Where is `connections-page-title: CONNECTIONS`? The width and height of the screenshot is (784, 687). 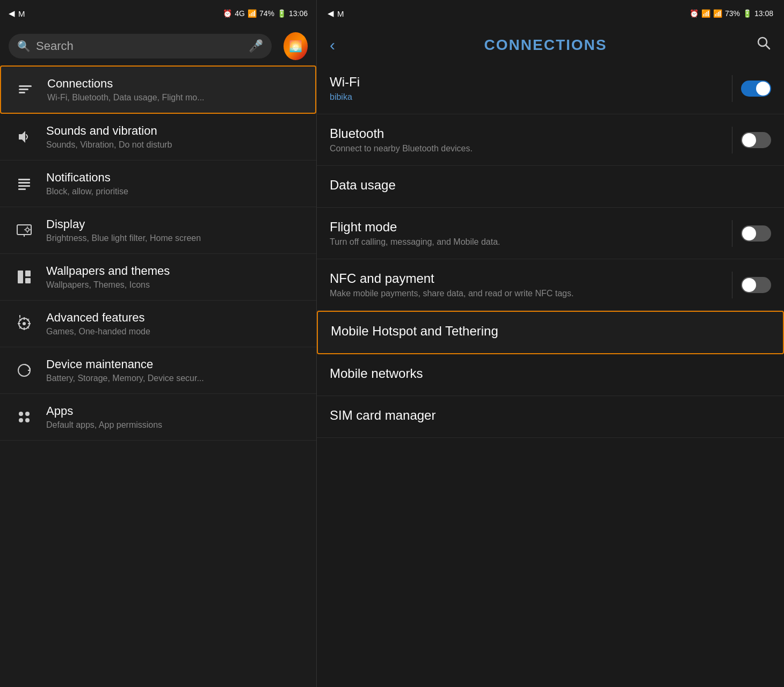 connections-page-title: CONNECTIONS is located at coordinates (546, 45).